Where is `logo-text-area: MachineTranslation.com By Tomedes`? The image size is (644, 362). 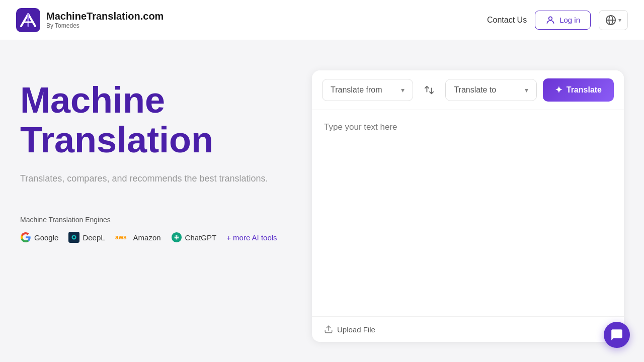
logo-text-area: MachineTranslation.com By Tomedes is located at coordinates (105, 20).